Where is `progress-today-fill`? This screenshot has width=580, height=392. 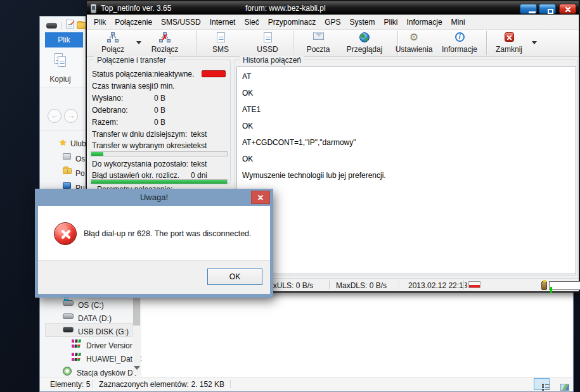
progress-today-fill is located at coordinates (98, 154).